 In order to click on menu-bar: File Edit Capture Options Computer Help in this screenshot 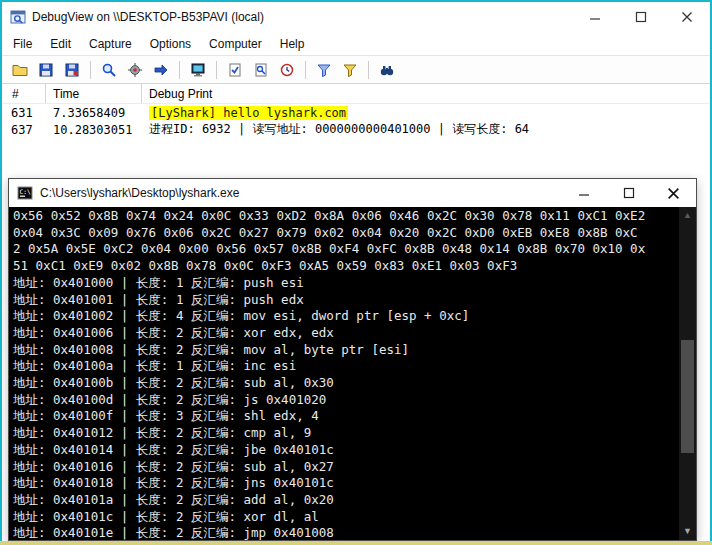, I will do `click(356, 44)`.